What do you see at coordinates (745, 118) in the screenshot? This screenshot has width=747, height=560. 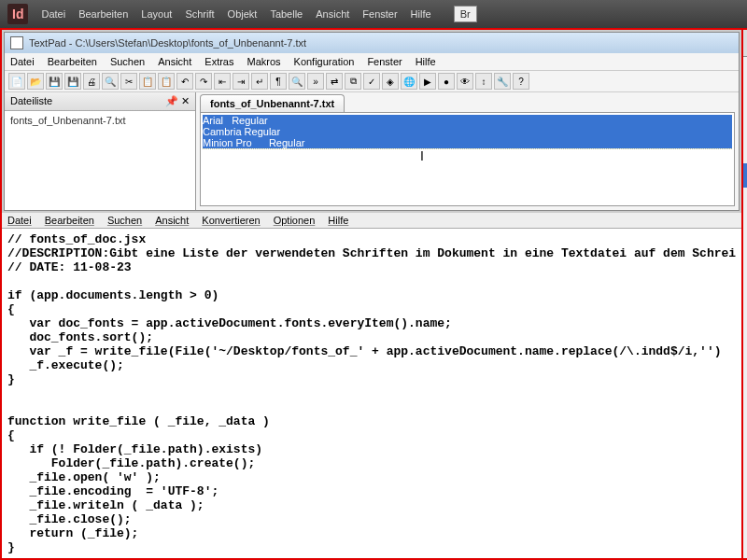 I see `tree-folder-samples: ▽Samples` at bounding box center [745, 118].